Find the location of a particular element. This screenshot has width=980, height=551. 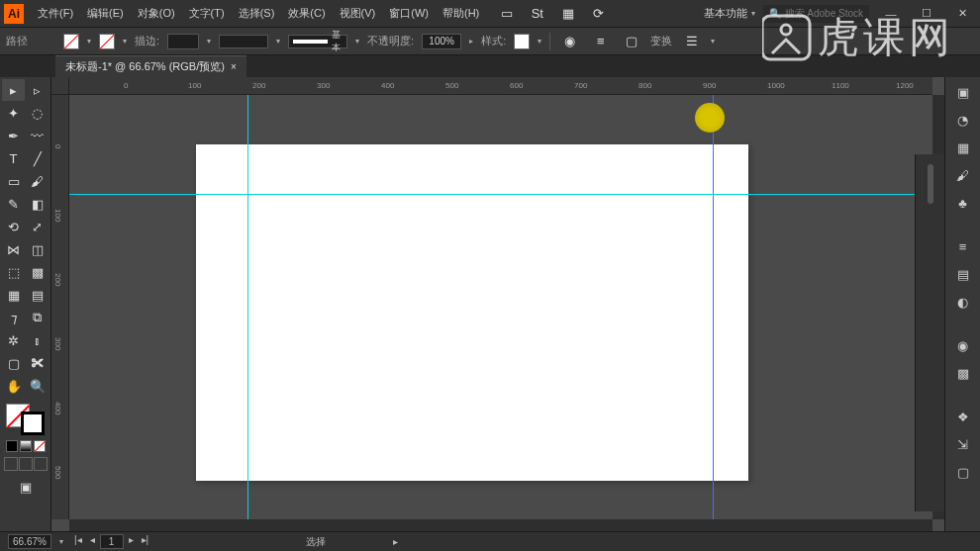

var-width-profile is located at coordinates (244, 42).